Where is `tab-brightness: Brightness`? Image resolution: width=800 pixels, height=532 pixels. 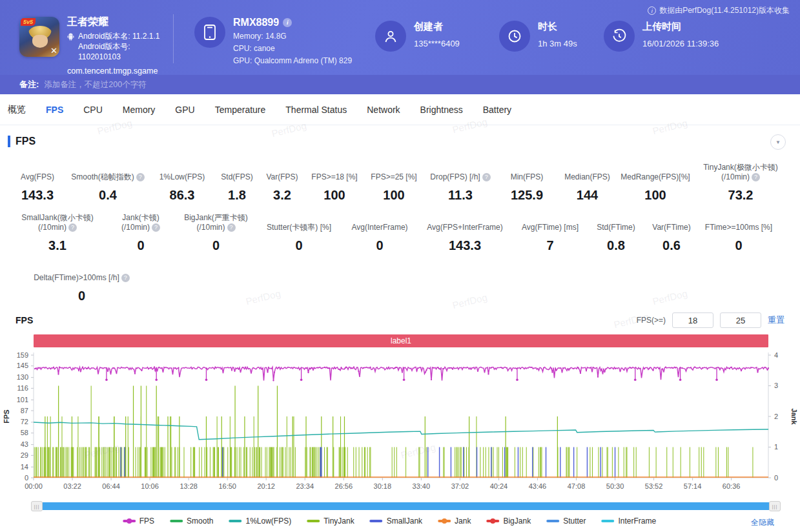 tab-brightness: Brightness is located at coordinates (442, 110).